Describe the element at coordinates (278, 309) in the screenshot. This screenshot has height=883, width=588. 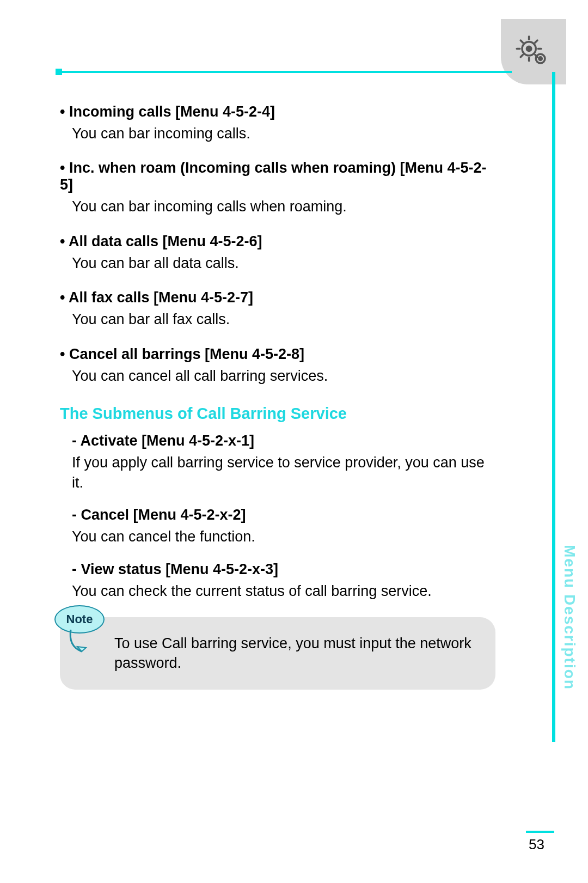
I see `menu-item: All fax calls [Menu 4-5-2-7] You can bar…` at that location.